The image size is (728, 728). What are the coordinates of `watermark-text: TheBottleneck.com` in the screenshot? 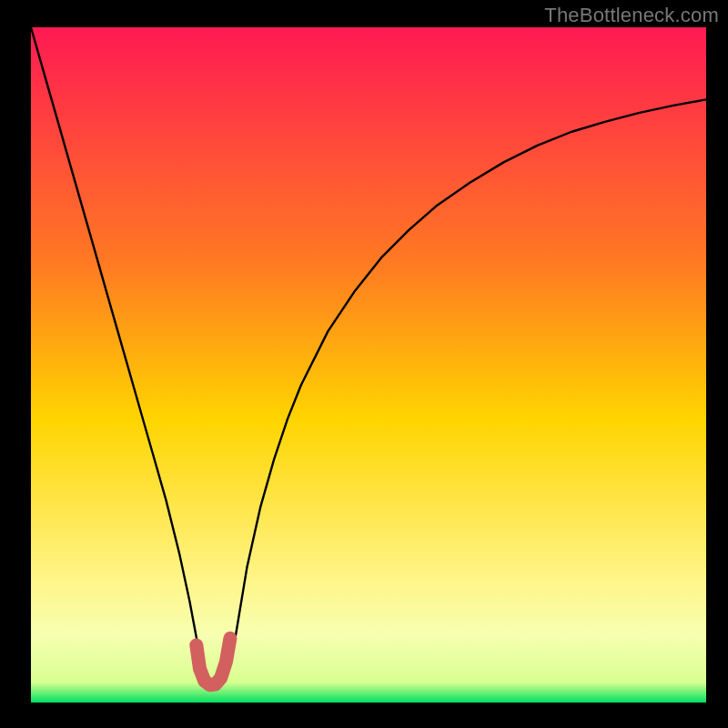 It's located at (632, 15).